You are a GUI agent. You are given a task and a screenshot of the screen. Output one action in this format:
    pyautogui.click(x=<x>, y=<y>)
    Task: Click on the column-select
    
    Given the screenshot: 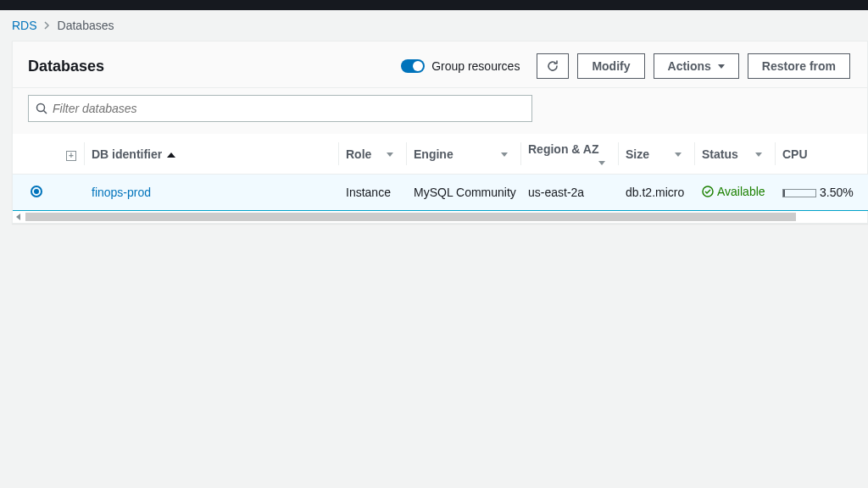 What is the action you would take?
    pyautogui.click(x=36, y=154)
    